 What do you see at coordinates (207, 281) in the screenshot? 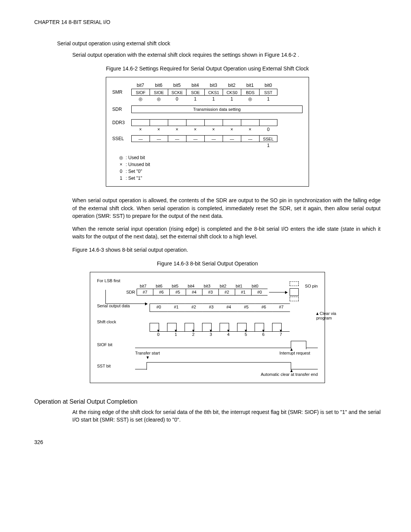
I see `lsb-first-label: For LSB first` at bounding box center [207, 281].